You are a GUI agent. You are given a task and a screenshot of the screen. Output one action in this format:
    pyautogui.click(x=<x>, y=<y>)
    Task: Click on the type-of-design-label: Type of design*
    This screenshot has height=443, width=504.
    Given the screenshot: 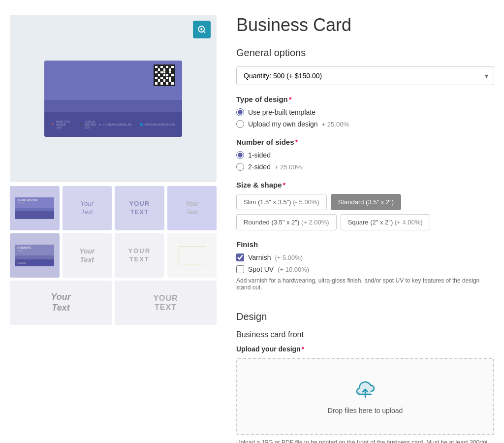 What is the action you would take?
    pyautogui.click(x=365, y=99)
    